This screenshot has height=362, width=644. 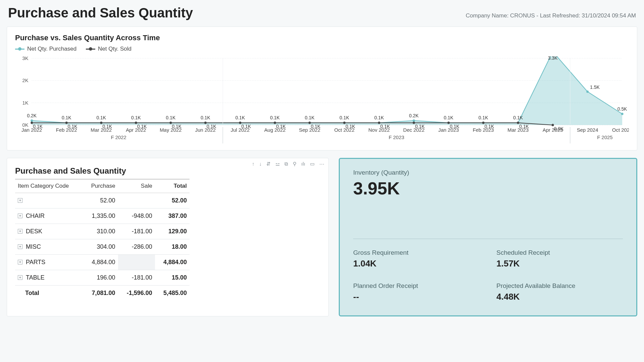 What do you see at coordinates (605, 137) in the screenshot?
I see `svg-text: F 2025` at bounding box center [605, 137].